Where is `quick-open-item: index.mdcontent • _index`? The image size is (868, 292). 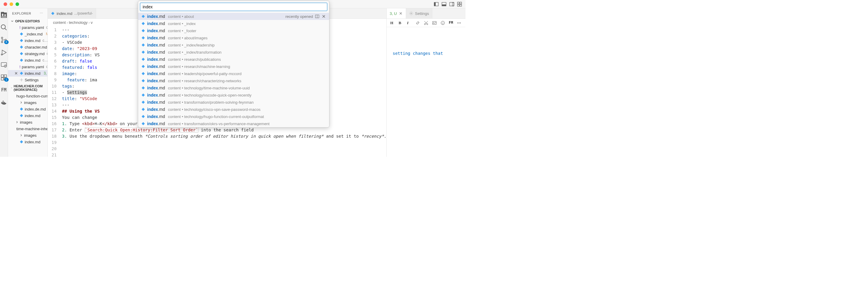
quick-open-item: index.mdcontent • _index is located at coordinates (234, 24).